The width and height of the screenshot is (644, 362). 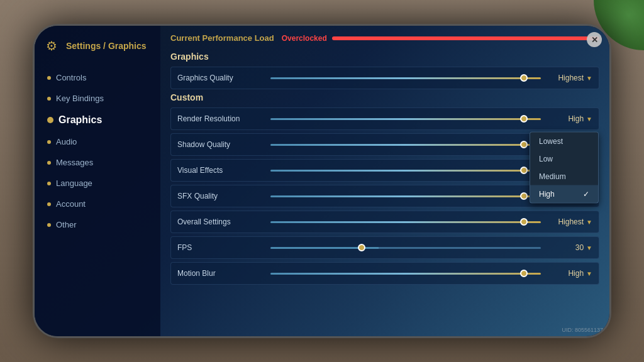 What do you see at coordinates (74, 162) in the screenshot?
I see `sidebar-label-messages: Messages` at bounding box center [74, 162].